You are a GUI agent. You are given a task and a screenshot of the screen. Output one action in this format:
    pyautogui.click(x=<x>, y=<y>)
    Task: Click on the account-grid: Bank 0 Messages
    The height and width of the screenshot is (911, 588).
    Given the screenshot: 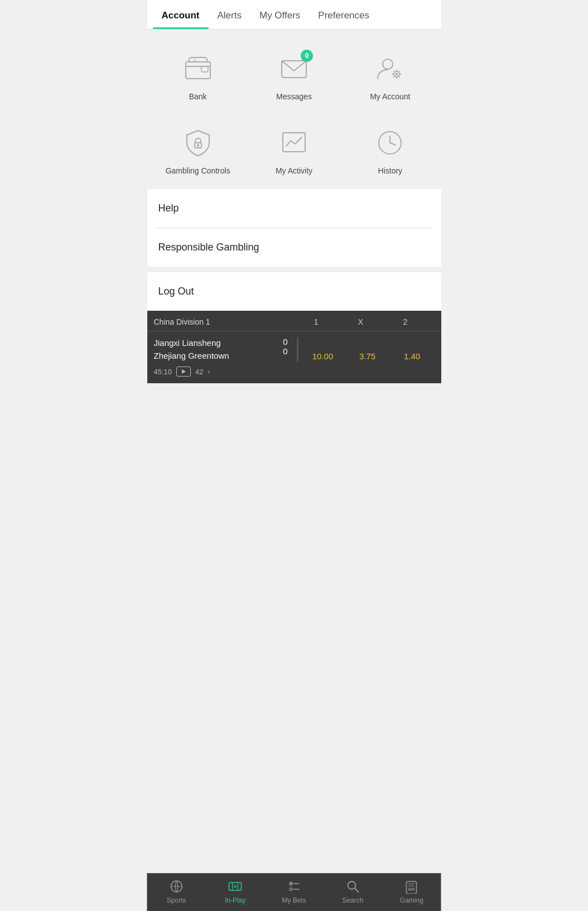 What is the action you would take?
    pyautogui.click(x=295, y=112)
    